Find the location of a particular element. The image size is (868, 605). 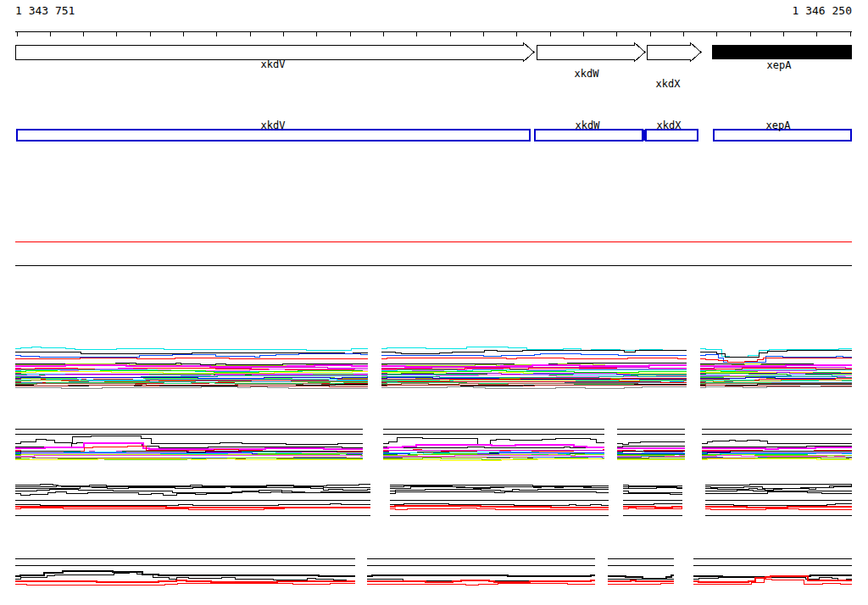

gene-label-xkdW: xkdW is located at coordinates (587, 74).